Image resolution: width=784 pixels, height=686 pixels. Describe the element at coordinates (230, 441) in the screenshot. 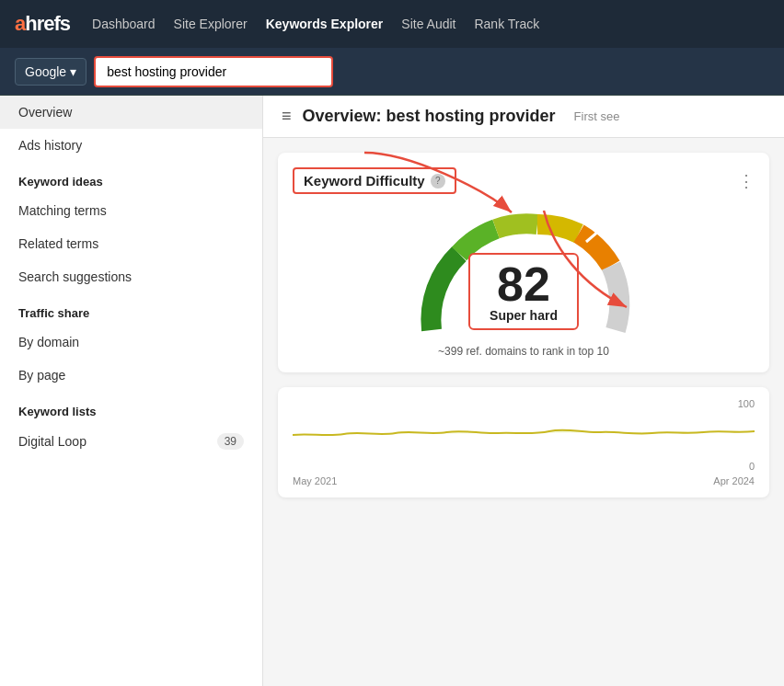

I see `digital-loop-badge: 39` at that location.